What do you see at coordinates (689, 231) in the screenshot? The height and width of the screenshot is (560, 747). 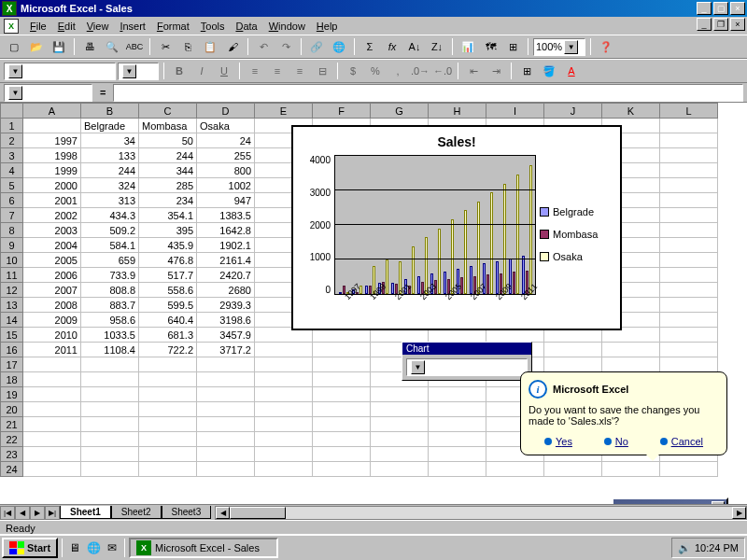 I see `cell-L8` at bounding box center [689, 231].